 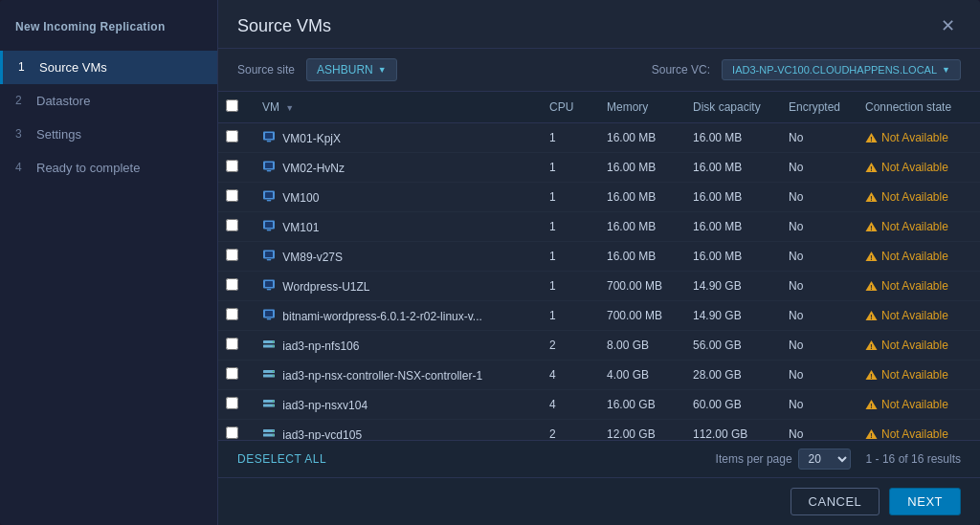 I want to click on step-label: Datastore, so click(x=63, y=101).